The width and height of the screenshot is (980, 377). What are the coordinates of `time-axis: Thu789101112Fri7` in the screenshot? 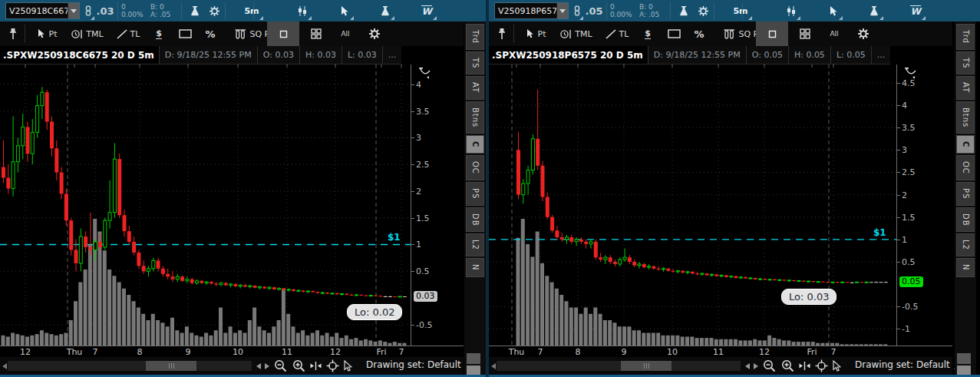 It's located at (721, 352).